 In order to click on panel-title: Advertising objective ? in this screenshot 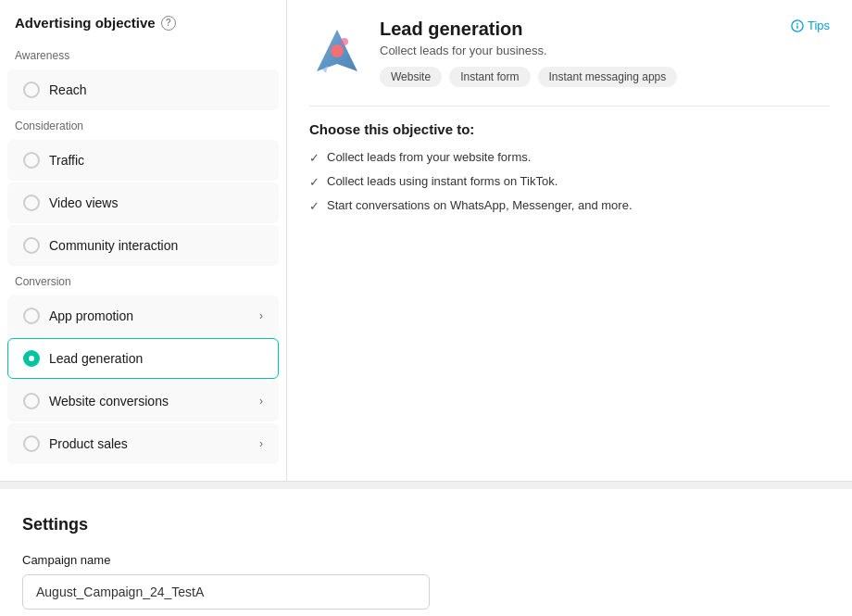, I will do `click(143, 28)`.